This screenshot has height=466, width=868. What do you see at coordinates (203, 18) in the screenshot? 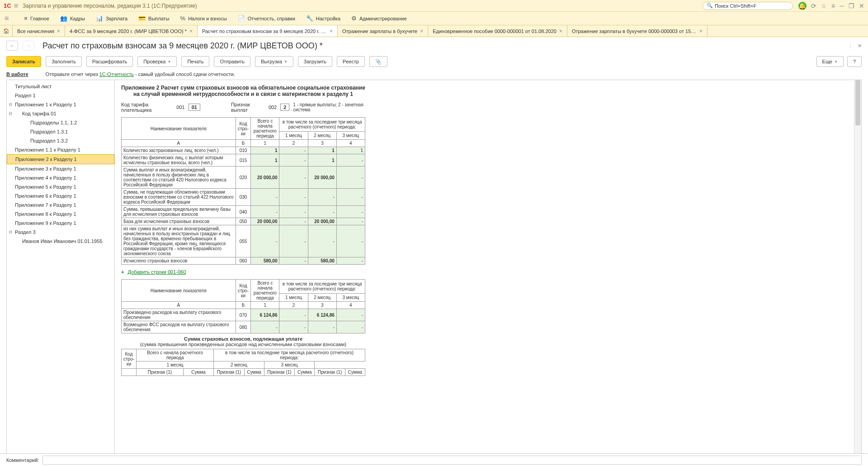
I see `menu-Налоги и взносы: %Налоги и взносы` at bounding box center [203, 18].